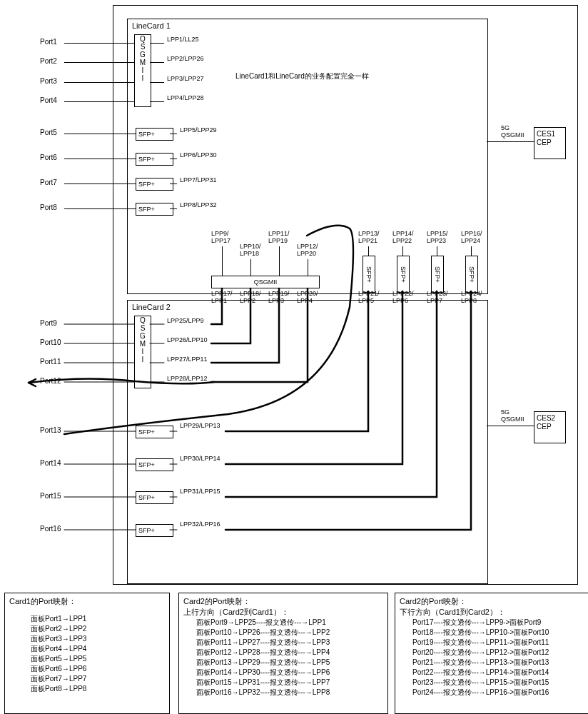 The height and width of the screenshot is (714, 588). Describe the element at coordinates (283, 613) in the screenshot. I see `t2-sub: 上行方向（Card2到Card1）：` at that location.